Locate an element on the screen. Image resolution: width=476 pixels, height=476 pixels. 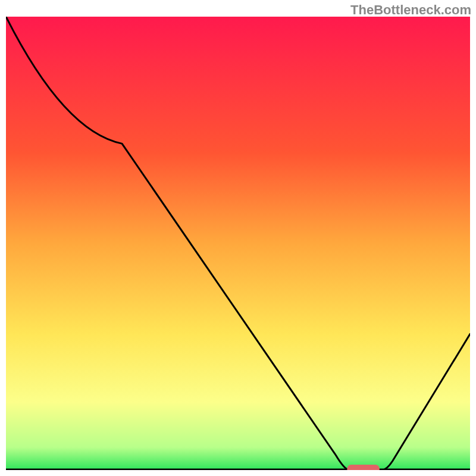
watermark-text: TheBottleneck.com is located at coordinates (411, 10).